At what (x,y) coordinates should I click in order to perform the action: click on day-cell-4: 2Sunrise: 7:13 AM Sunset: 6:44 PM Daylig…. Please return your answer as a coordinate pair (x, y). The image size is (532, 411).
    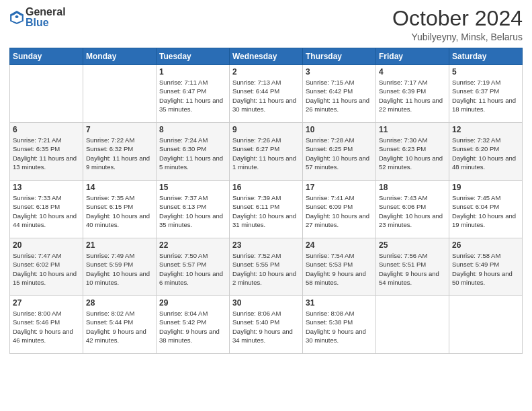
    Looking at the image, I should click on (266, 94).